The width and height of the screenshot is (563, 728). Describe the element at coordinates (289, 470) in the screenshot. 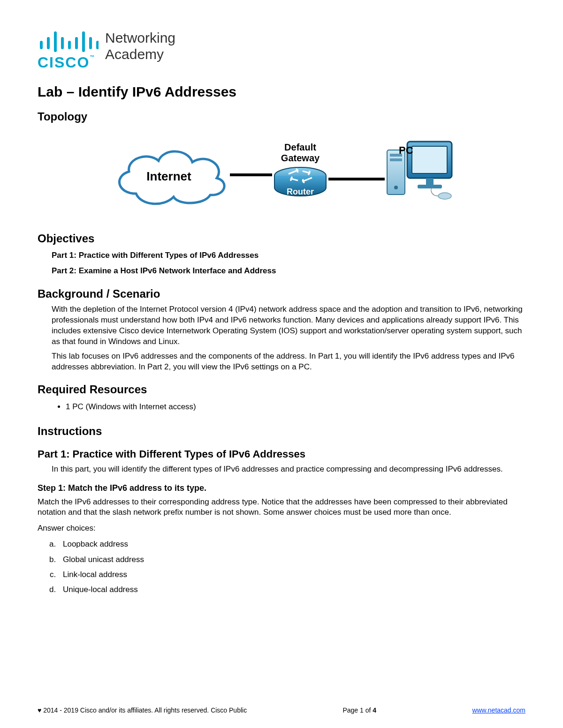

I see `part1-intro: In this part, you will identify the diff…` at that location.